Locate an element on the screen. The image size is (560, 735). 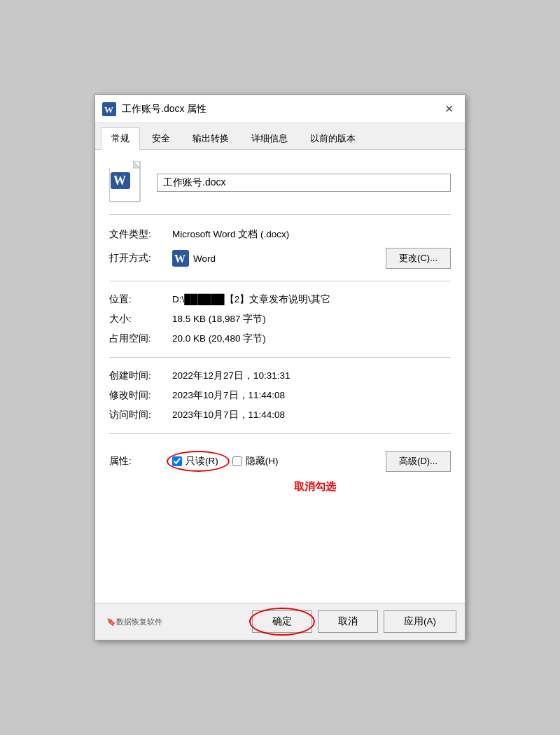
modified-label: 修改时间: is located at coordinates (141, 396).